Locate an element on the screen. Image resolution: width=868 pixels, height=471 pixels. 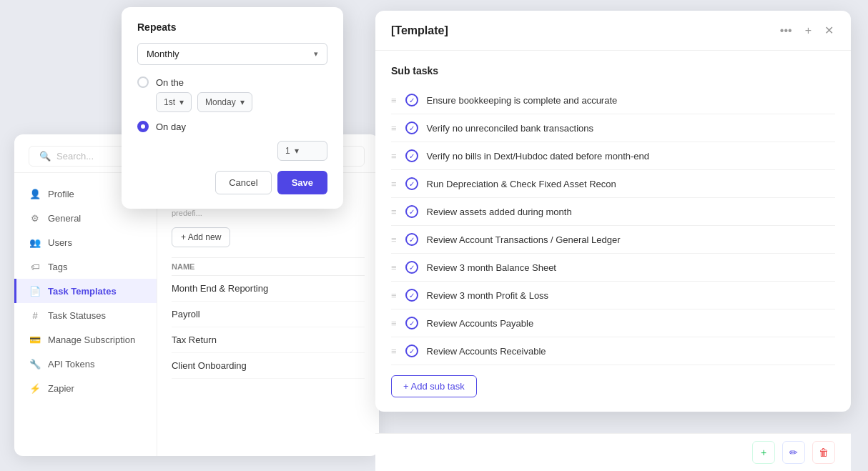
on-the-radio is located at coordinates (143, 82).